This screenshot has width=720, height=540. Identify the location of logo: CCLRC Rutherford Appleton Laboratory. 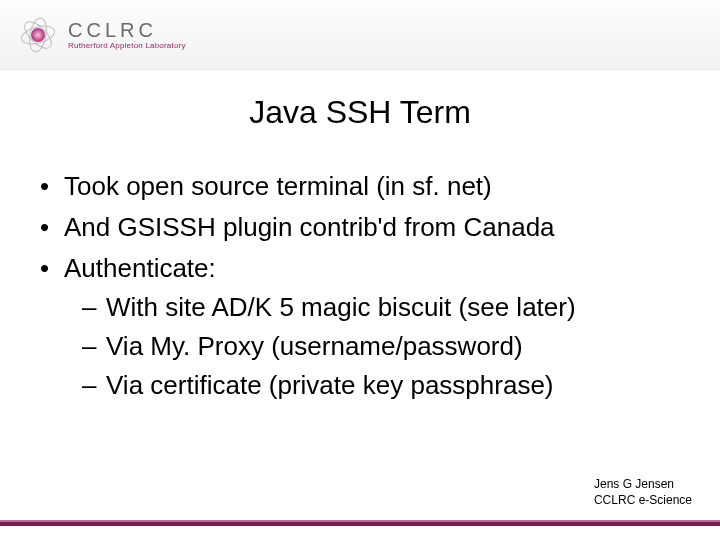
(102, 35).